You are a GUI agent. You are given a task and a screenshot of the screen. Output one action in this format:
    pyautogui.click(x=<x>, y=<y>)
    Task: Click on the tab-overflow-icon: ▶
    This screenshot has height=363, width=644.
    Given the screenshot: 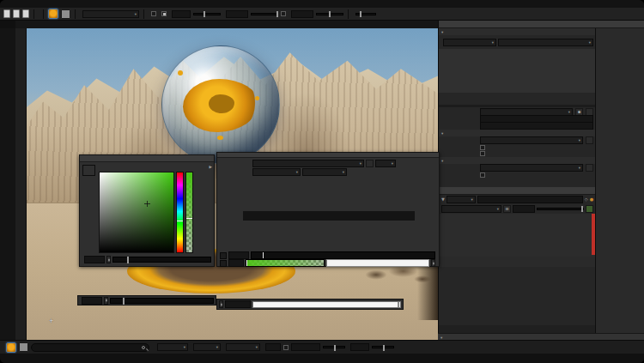 What is the action you would take?
    pyautogui.click(x=211, y=166)
    